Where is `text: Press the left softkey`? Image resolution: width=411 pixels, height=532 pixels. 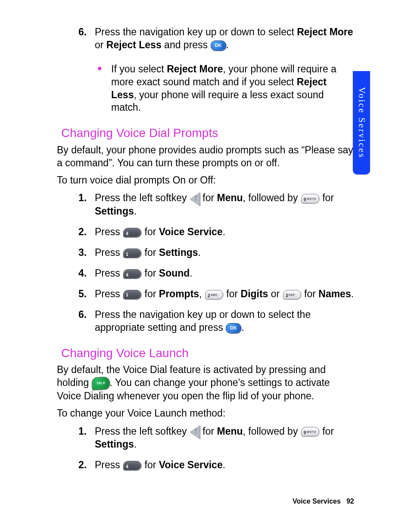
text: Press the left softkey is located at coordinates (142, 198).